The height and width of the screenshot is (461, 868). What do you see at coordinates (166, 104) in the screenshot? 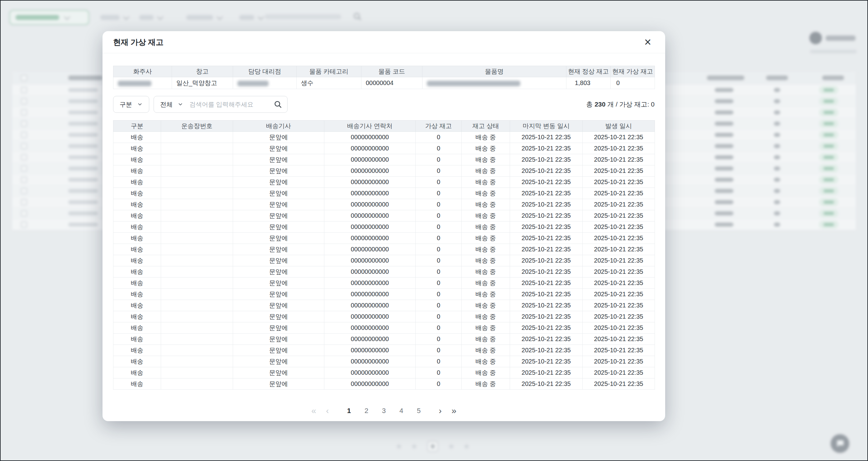
I see `scope-filter-label: 전체` at bounding box center [166, 104].